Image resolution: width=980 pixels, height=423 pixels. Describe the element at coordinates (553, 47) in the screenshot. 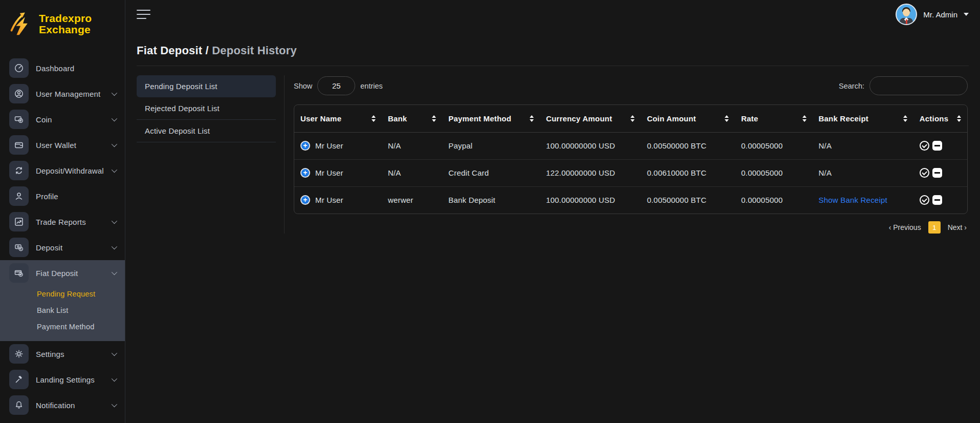

I see `page-head: Fiat Deposit / Deposit History` at that location.